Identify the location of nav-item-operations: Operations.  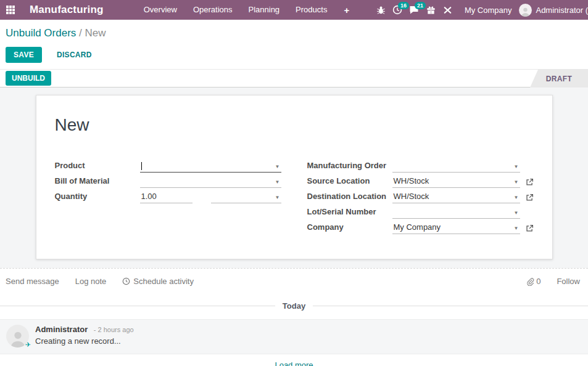
(213, 10).